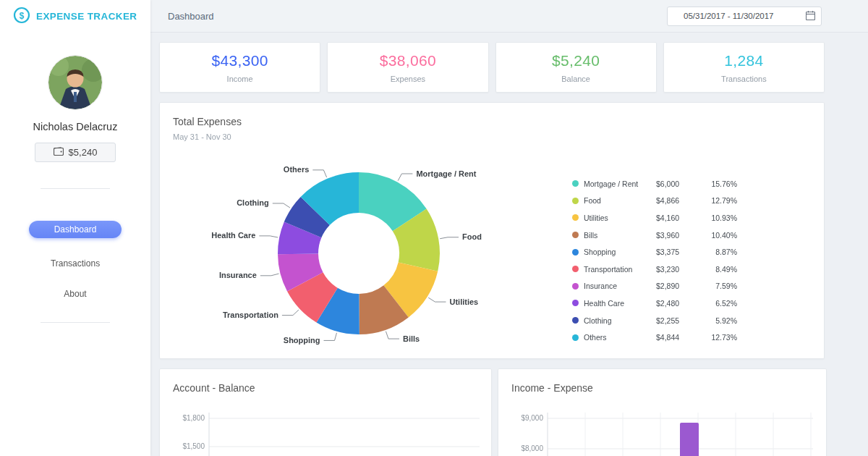 Image resolution: width=868 pixels, height=456 pixels. What do you see at coordinates (509, 16) in the screenshot?
I see `topbar: Dashboard 05/31/2017 - 11/30/2017` at bounding box center [509, 16].